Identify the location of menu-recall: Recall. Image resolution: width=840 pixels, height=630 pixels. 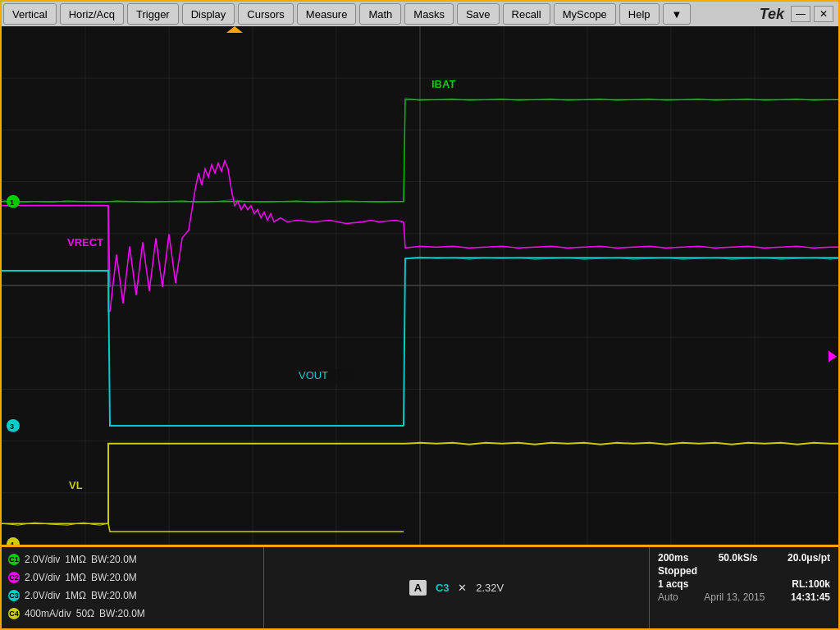
(527, 14).